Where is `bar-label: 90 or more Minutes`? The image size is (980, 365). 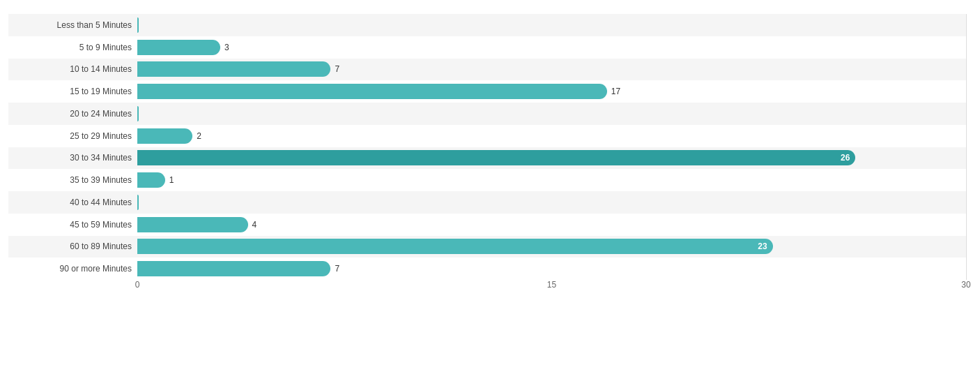 bar-label: 90 or more Minutes is located at coordinates (72, 269).